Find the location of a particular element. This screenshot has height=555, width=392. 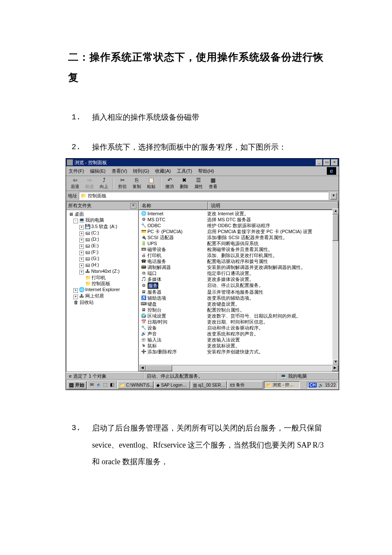

close-tree-button: × is located at coordinates (133, 206).